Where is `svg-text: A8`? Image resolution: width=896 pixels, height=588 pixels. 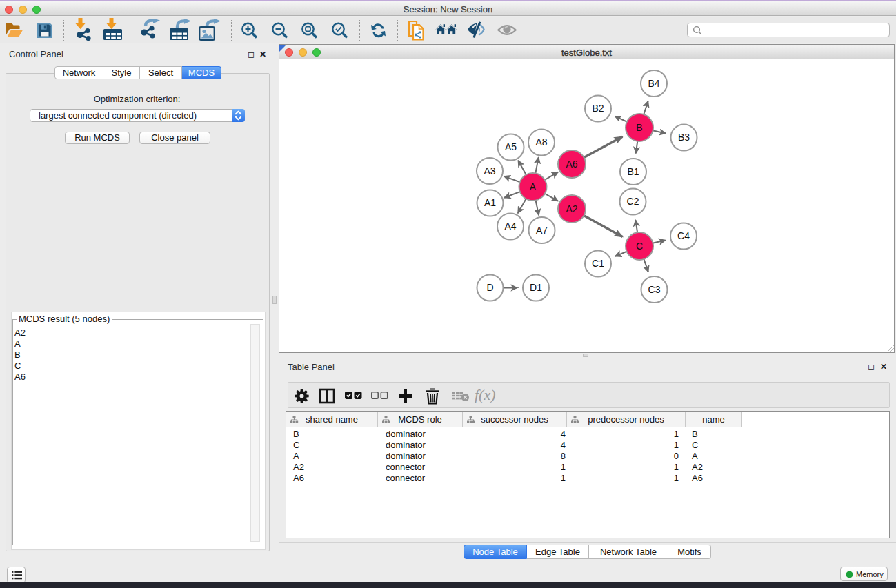
svg-text: A8 is located at coordinates (541, 142).